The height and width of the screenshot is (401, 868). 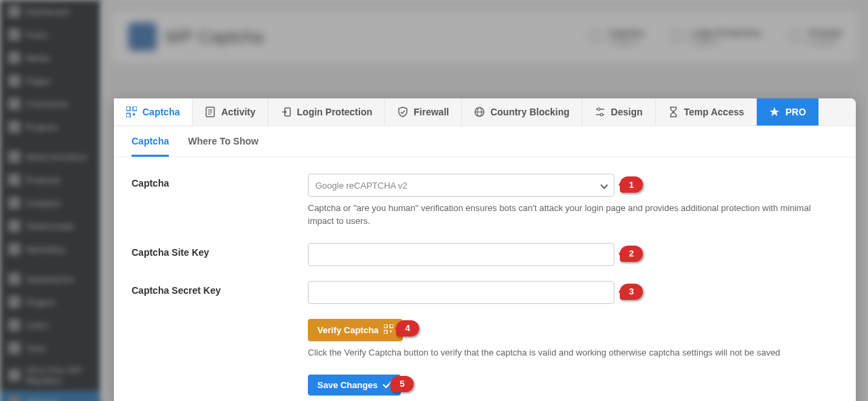 What do you see at coordinates (631, 292) in the screenshot?
I see `annotation-badge-3: 3` at bounding box center [631, 292].